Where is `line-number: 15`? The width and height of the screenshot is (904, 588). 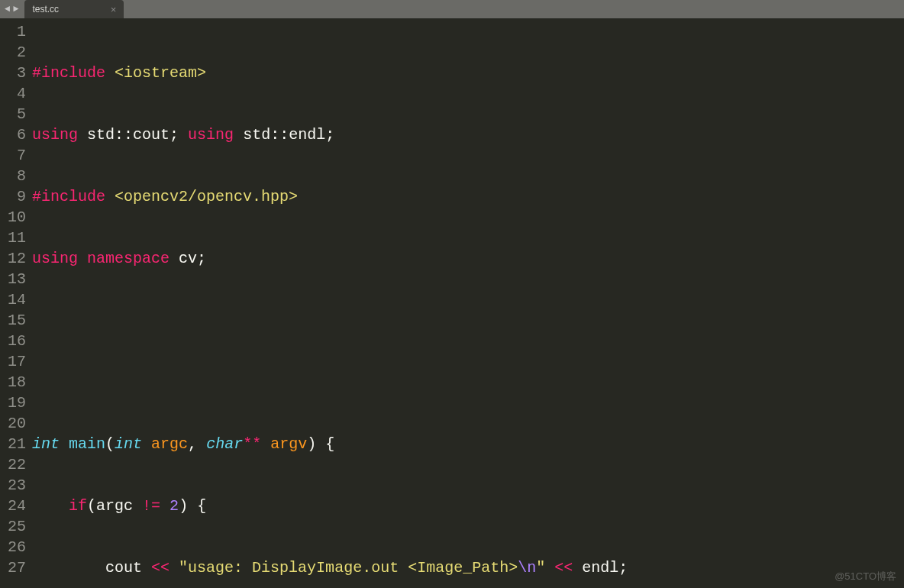
line-number: 15 is located at coordinates (13, 321).